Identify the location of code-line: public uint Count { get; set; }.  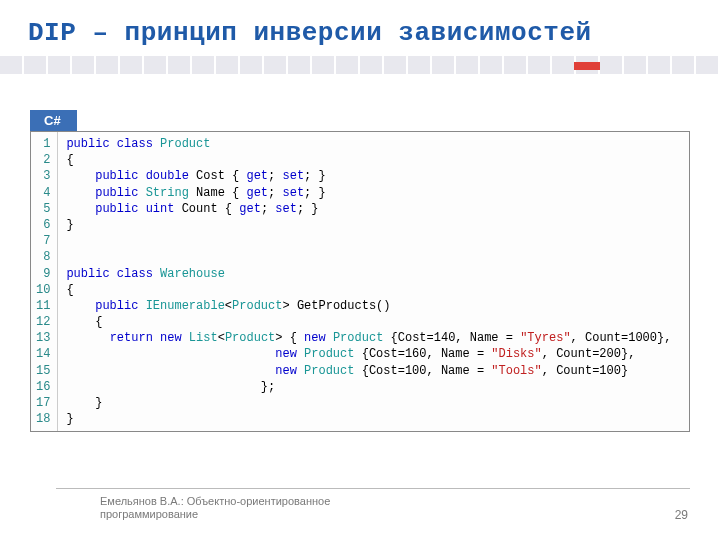
(368, 209).